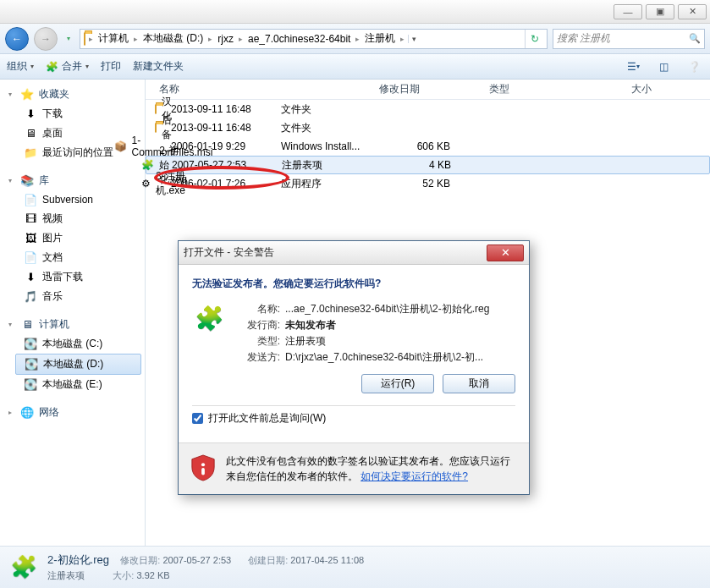 The width and height of the screenshot is (710, 588). What do you see at coordinates (414, 39) in the screenshot?
I see `address-dropdown: ▾` at bounding box center [414, 39].